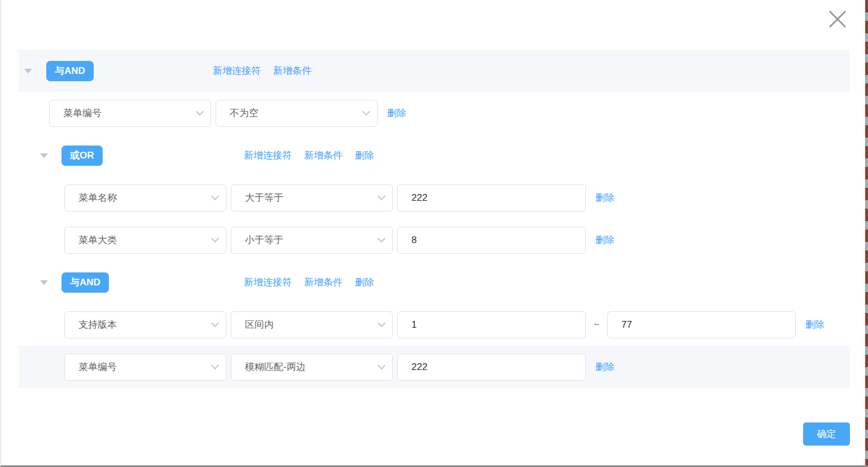 The height and width of the screenshot is (467, 868). What do you see at coordinates (312, 198) in the screenshot?
I see `operator-select: 大于等于` at bounding box center [312, 198].